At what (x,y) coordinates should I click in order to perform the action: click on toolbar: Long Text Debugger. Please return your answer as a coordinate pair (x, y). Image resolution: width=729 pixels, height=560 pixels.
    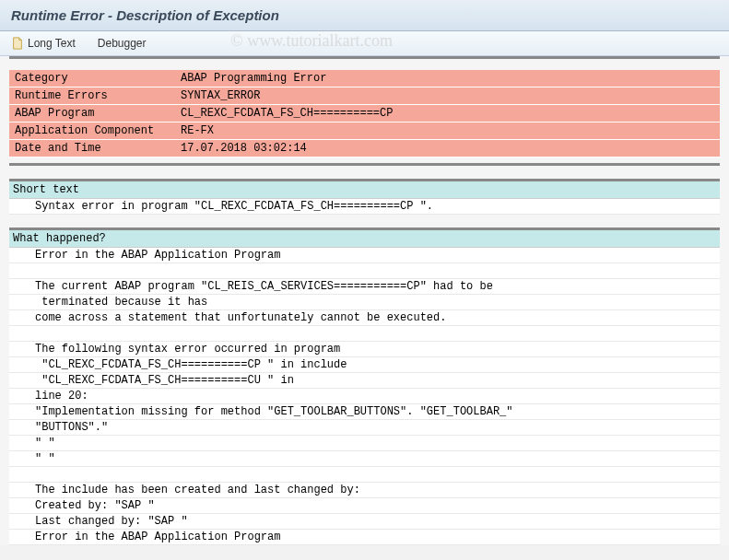
    Looking at the image, I should click on (365, 44).